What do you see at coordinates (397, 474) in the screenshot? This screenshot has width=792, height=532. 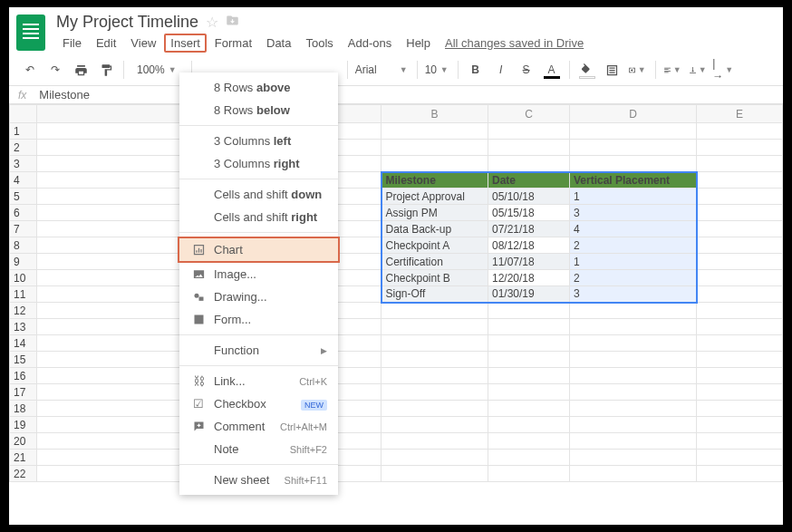 I see `row-22: 22` at bounding box center [397, 474].